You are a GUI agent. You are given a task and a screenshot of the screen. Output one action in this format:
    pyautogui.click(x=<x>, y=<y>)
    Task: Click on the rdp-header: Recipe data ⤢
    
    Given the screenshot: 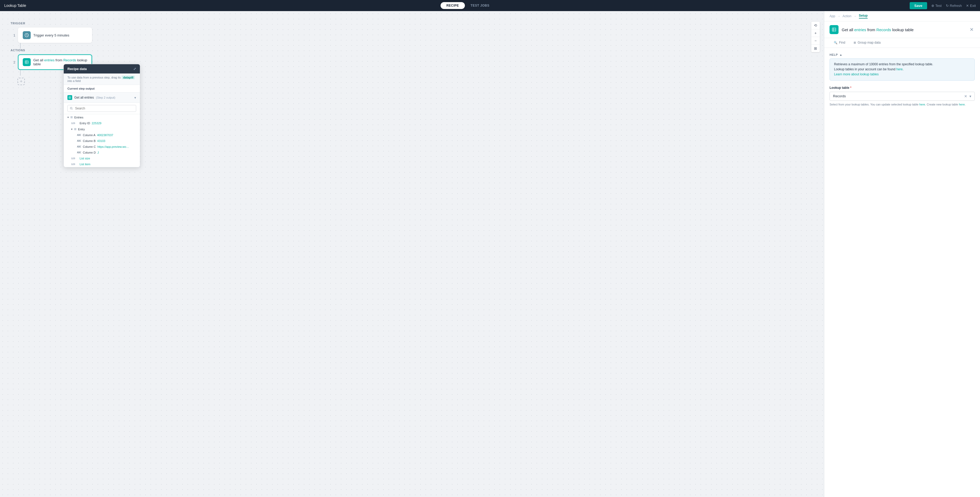 What is the action you would take?
    pyautogui.click(x=102, y=69)
    